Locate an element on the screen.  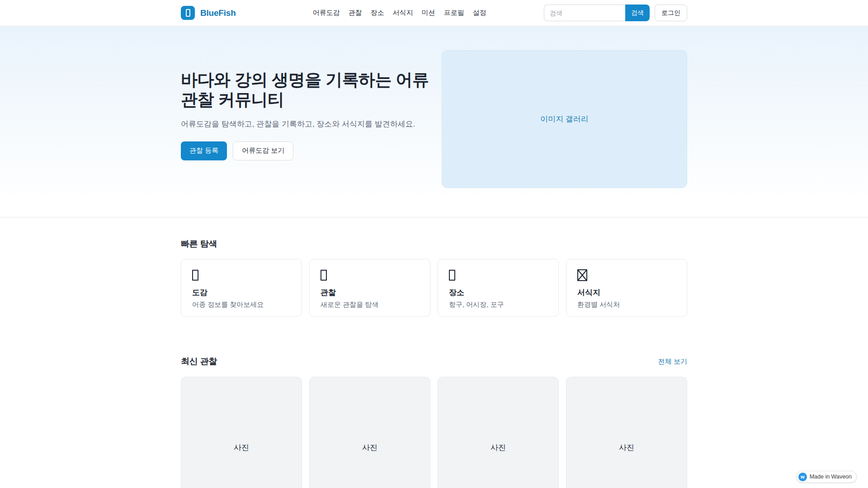
nav-item-fishbook: 어류도감 is located at coordinates (326, 13).